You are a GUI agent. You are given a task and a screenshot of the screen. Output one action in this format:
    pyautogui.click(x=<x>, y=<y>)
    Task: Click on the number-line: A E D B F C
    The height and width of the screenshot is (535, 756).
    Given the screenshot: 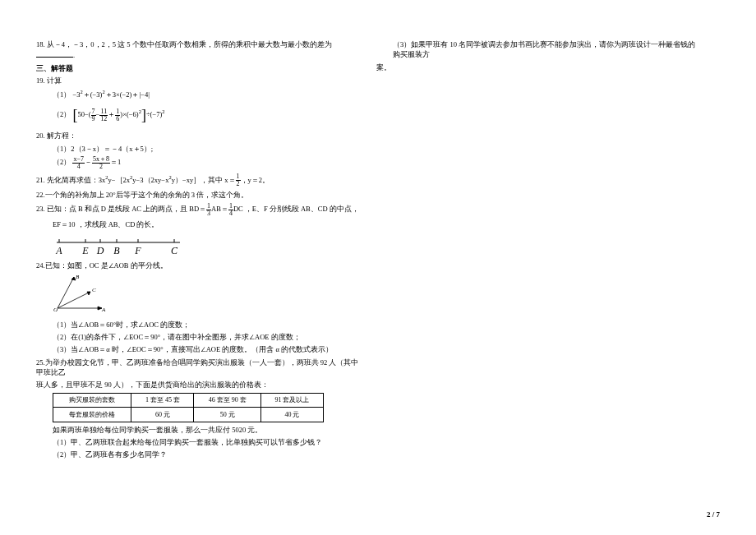 What is the action you would take?
    pyautogui.click(x=207, y=246)
    